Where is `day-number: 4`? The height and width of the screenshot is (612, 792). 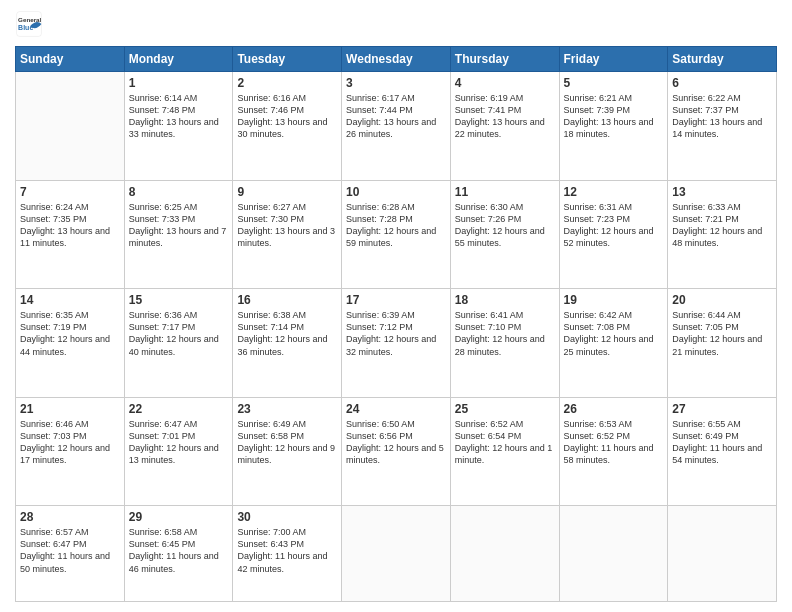
day-number: 4 is located at coordinates (505, 83).